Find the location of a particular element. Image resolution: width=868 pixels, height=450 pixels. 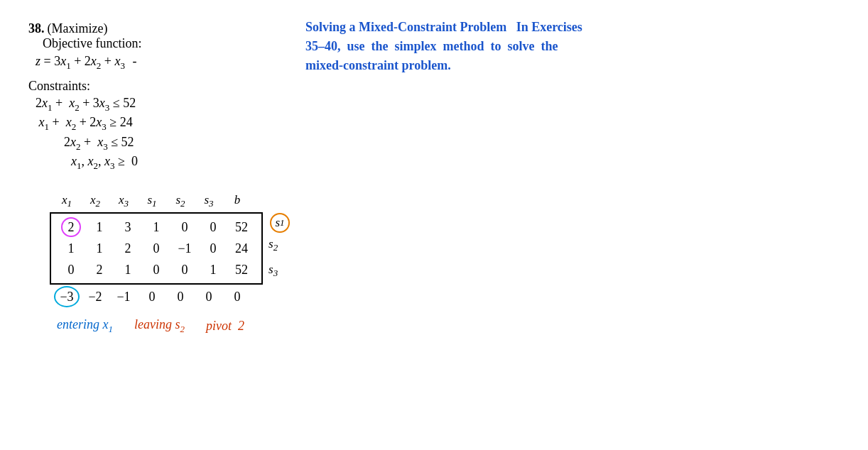

neg3-circle: −3 is located at coordinates (67, 297).